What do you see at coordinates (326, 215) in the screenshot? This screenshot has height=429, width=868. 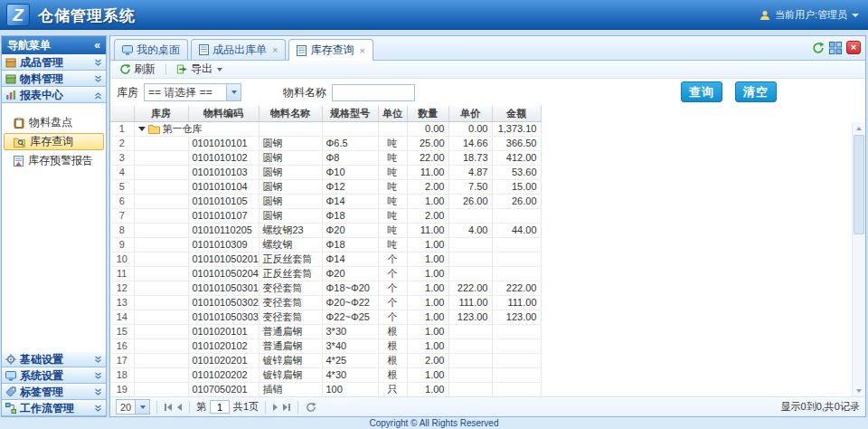 I see `table-row: 70101010107圆钢Φ18吨2.00` at bounding box center [326, 215].